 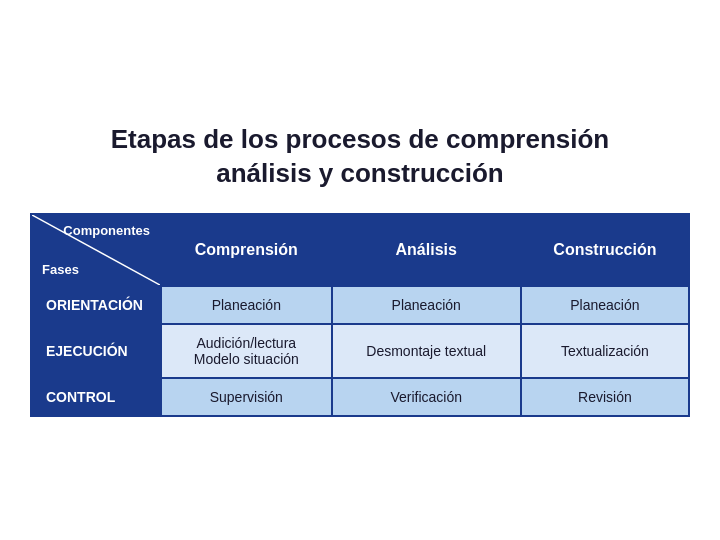 What do you see at coordinates (96, 250) in the screenshot?
I see `diagonal-header-cell: Componentes Fases` at bounding box center [96, 250].